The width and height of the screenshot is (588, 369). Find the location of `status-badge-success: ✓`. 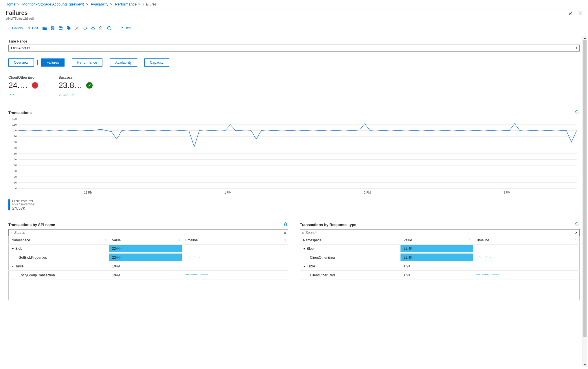

status-badge-success: ✓ is located at coordinates (89, 85).